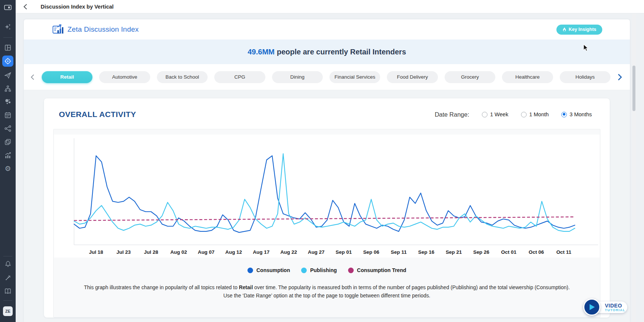 The width and height of the screenshot is (644, 322). What do you see at coordinates (8, 7) in the screenshot?
I see `app-logo-icon` at bounding box center [8, 7].